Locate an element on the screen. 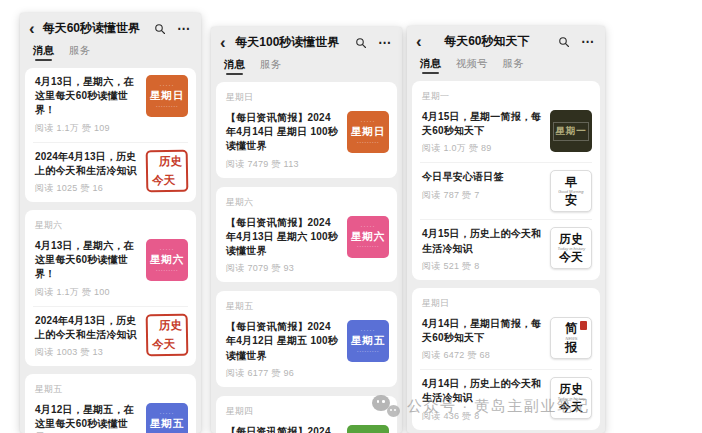 The image size is (702, 433). article-item: 4月12日，星期五，在这里每天60秒读懂世界！阅读 1.3万 赞 120星期五 is located at coordinates (110, 418).